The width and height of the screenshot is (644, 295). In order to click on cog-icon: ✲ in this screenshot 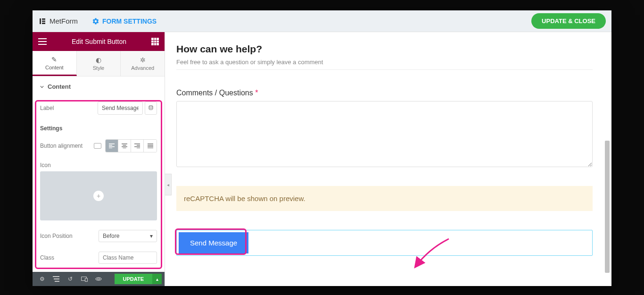, I will do `click(143, 60)`.